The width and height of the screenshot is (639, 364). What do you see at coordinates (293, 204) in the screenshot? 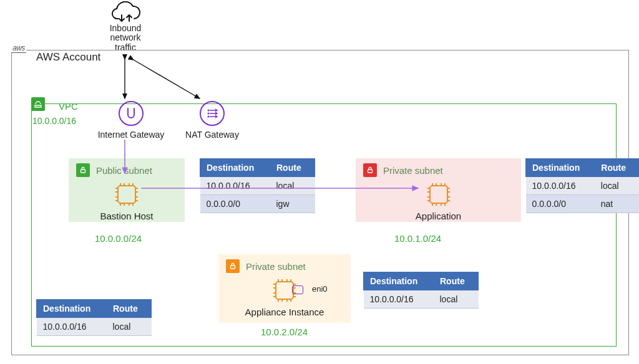
I see `route-cell: igw` at bounding box center [293, 204].